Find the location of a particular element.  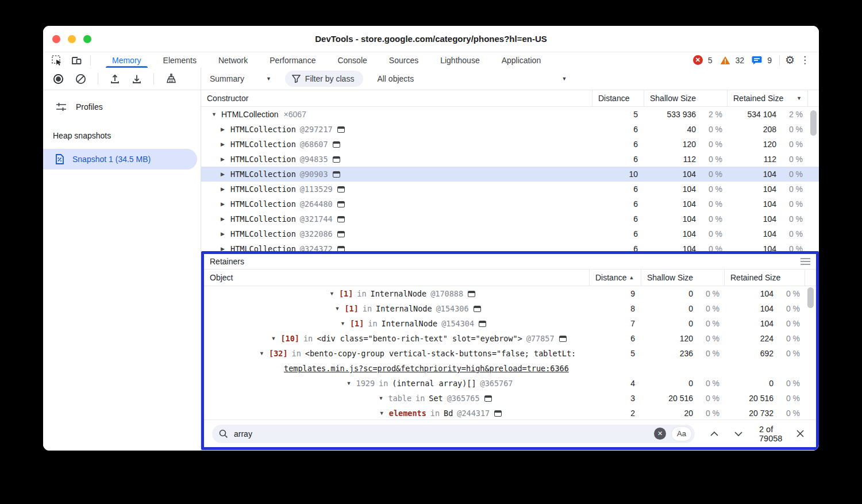

minimize-window-button is located at coordinates (72, 39).